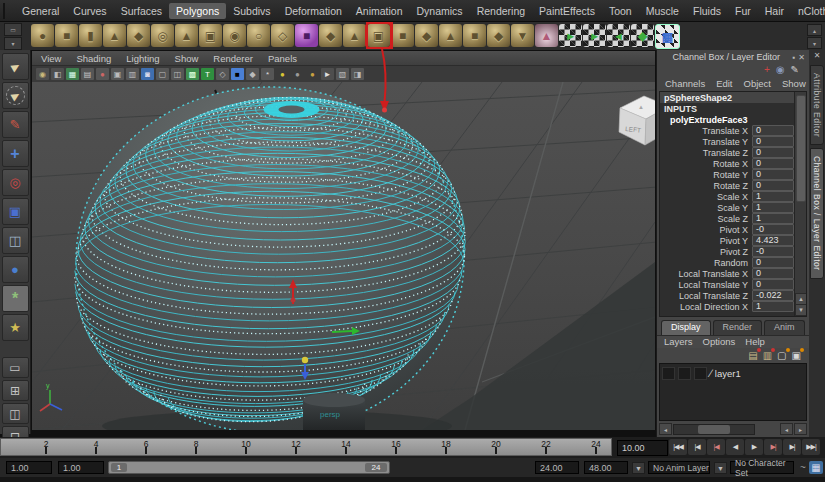 Image resolution: width=825 pixels, height=482 pixels. Describe the element at coordinates (774, 11) in the screenshot. I see `menu-item-hair: Hair` at that location.